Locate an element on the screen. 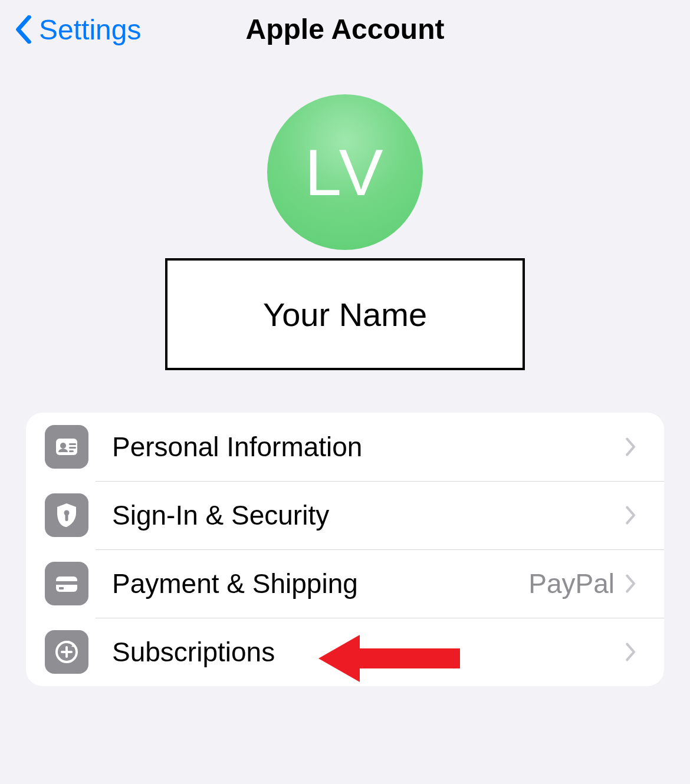  row-label: Personal Information is located at coordinates (369, 447).